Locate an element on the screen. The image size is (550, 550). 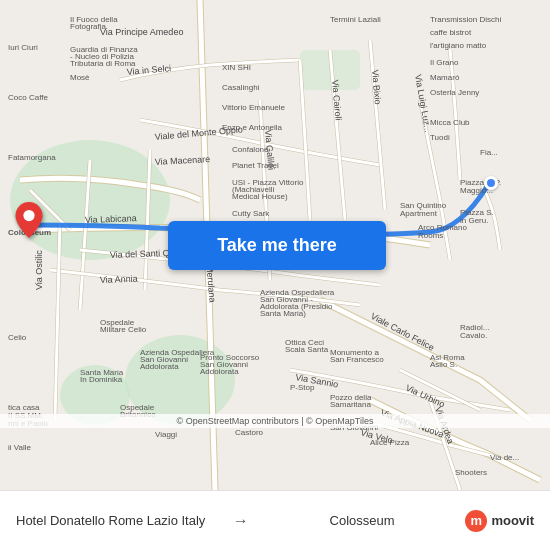
svg-text: Medical House) is located at coordinates (260, 196).